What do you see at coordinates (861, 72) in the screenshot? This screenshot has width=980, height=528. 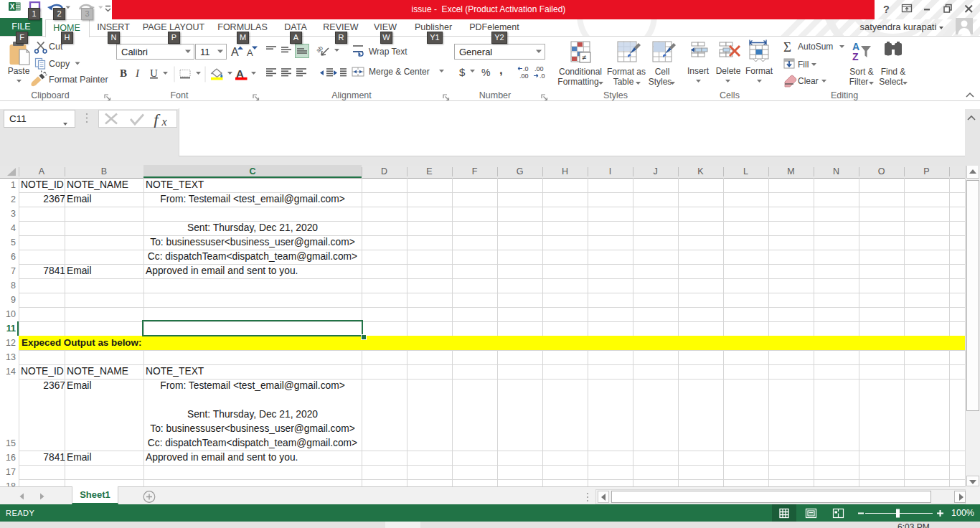 I see `svg-text: Sort &` at bounding box center [861, 72].